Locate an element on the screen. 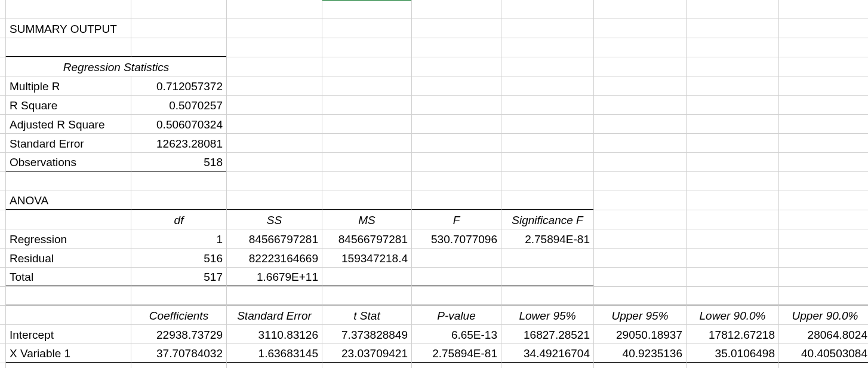  coef-u90: 28064.8024 is located at coordinates (823, 335).